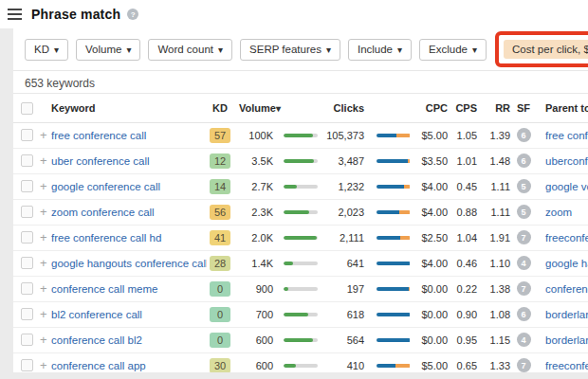  What do you see at coordinates (128, 108) in the screenshot?
I see `column-header-keyword: Keyword` at bounding box center [128, 108].